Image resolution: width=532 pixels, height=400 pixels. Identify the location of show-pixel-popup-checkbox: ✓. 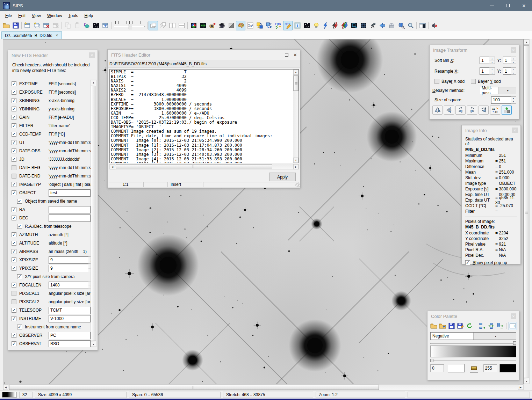
(468, 263).